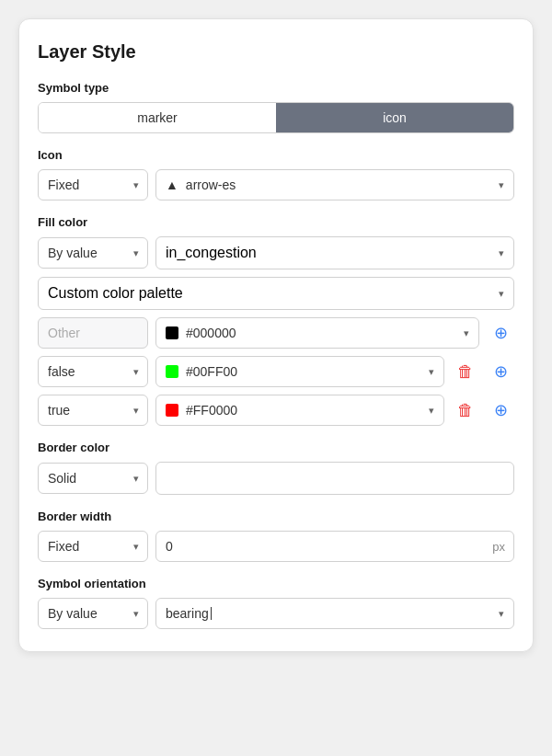  Describe the element at coordinates (172, 185) in the screenshot. I see `arrow-es-icon: ▲` at that location.